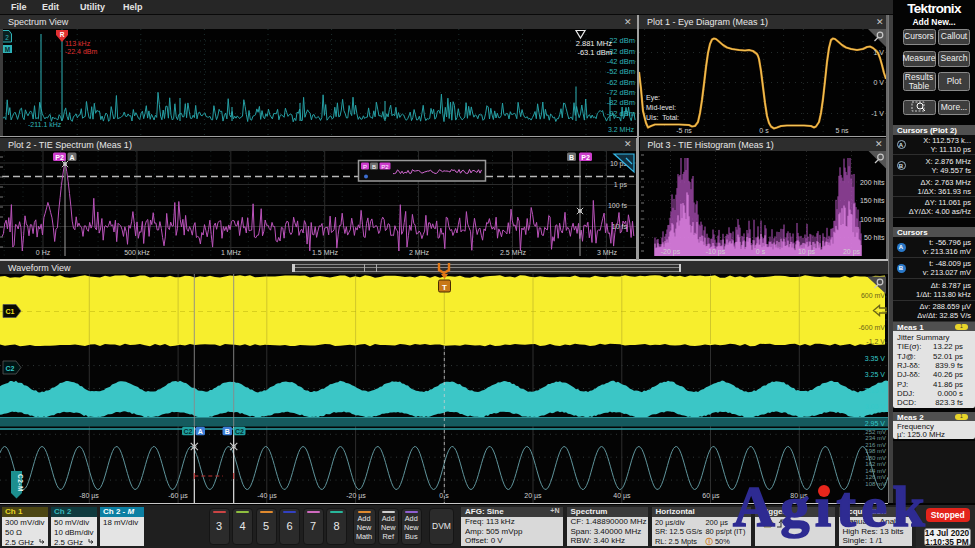 The height and width of the screenshot is (548, 975). What do you see at coordinates (620, 226) in the screenshot?
I see `svg-text: 10 fs` at bounding box center [620, 226].